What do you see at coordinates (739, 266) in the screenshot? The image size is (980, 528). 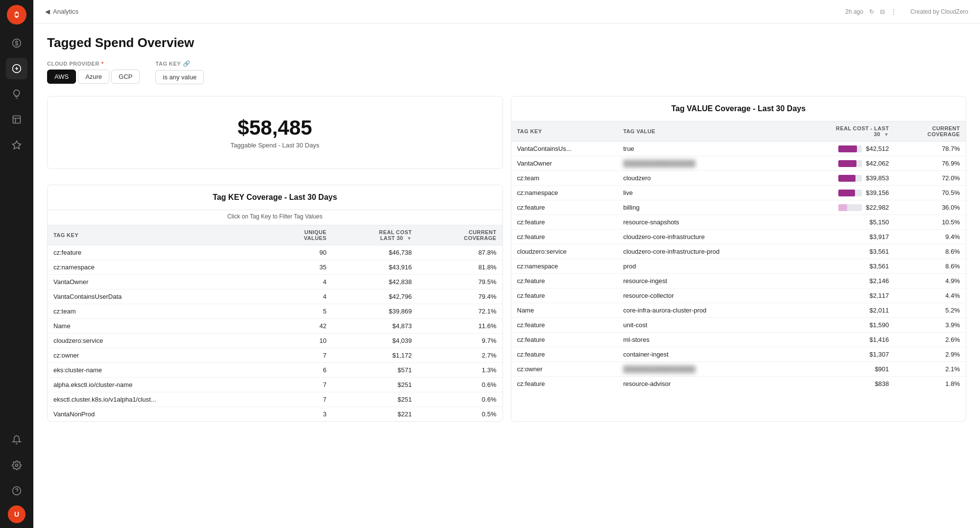 I see `table-row: cz:namespace prod $3,561 8.6%` at bounding box center [739, 266].